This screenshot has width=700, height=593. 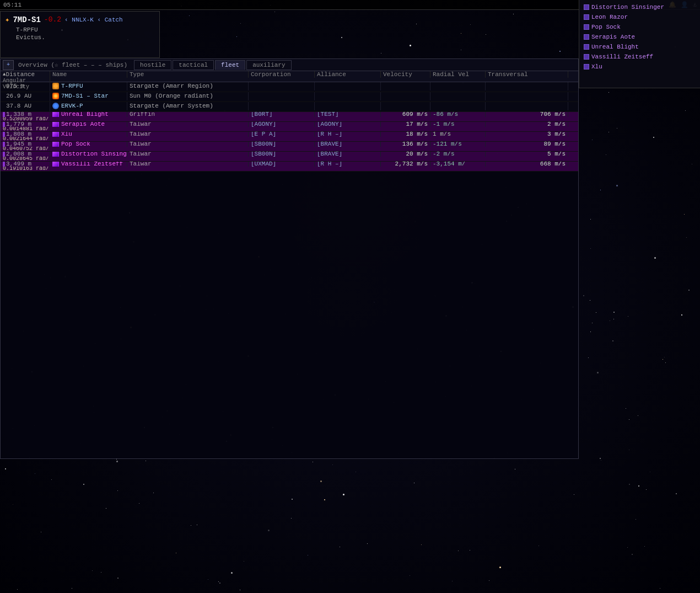 What do you see at coordinates (639, 37) in the screenshot?
I see `contact-item: Serapis Aote` at bounding box center [639, 37].